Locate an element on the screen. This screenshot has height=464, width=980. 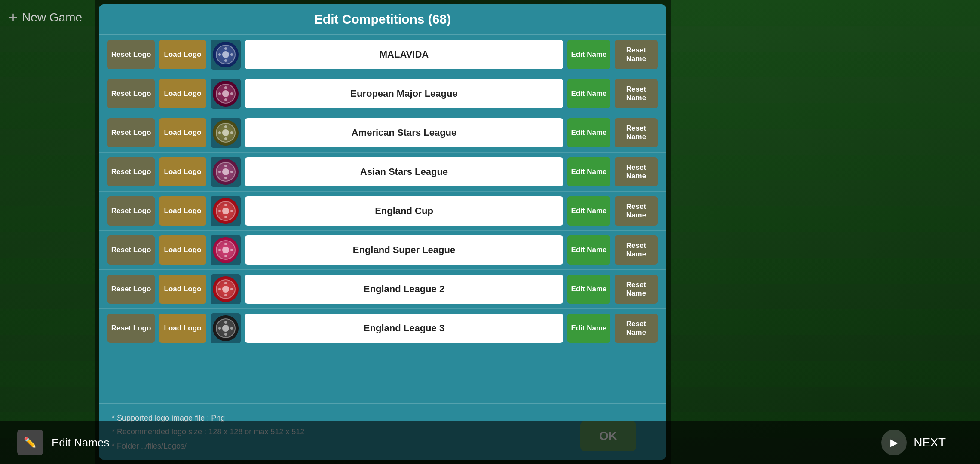
reset-logo-button-american-stars: Reset Logo is located at coordinates (131, 133).